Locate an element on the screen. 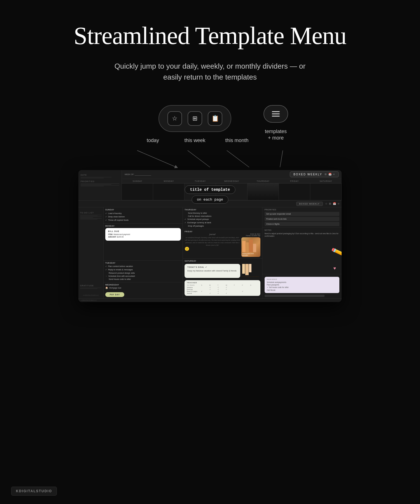 Image resolution: width=420 pixels, height=504 pixels. check-sun-1: ✓ is located at coordinates (106, 213).